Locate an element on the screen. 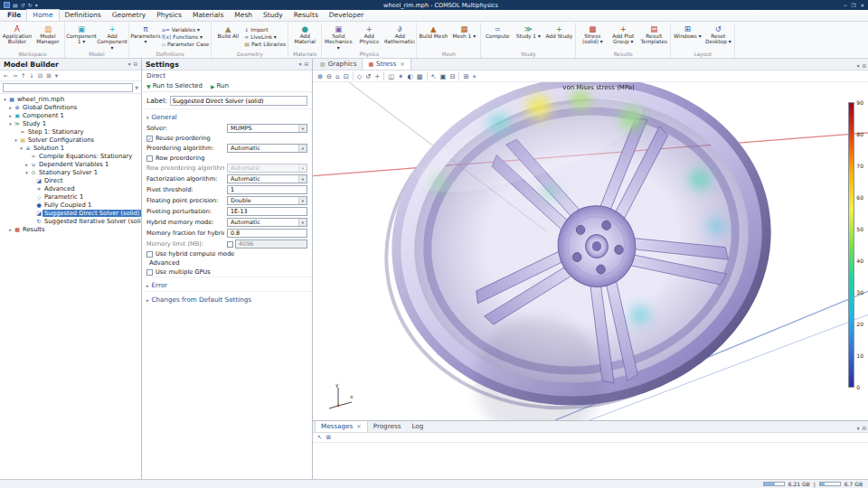 This screenshot has width=868, height=488. menu-tab-mesh: Mesh is located at coordinates (243, 15).